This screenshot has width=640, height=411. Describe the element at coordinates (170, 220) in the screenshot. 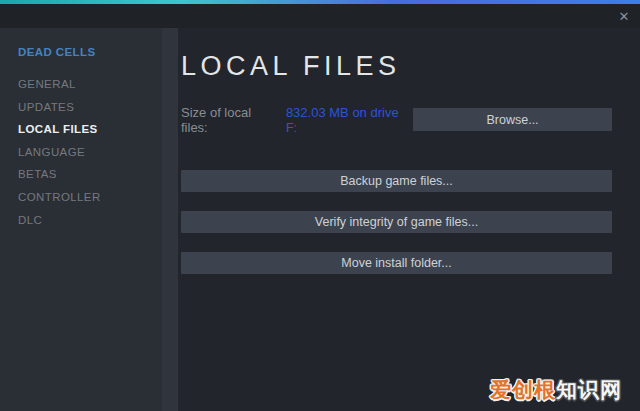

I see `sidebar-content-divider` at that location.